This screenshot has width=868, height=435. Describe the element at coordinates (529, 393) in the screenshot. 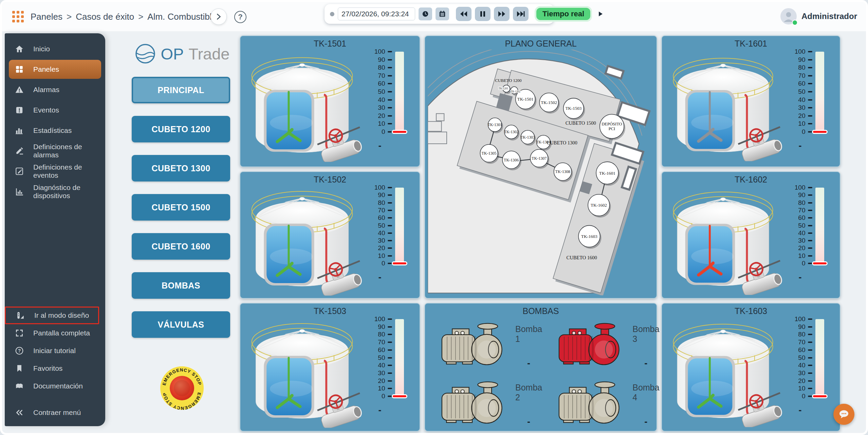

I see `pump-label: Bomba 2` at that location.